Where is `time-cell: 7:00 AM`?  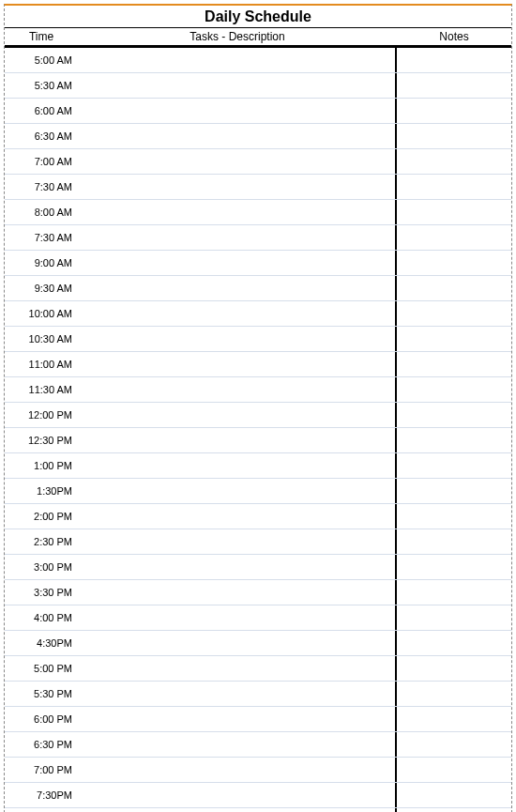 time-cell: 7:00 AM is located at coordinates (41, 161).